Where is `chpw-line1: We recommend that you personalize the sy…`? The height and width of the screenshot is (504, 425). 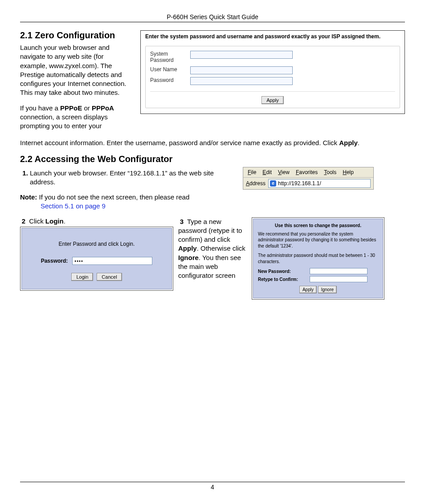
chpw-line1: We recommend that you personalize the sy… is located at coordinates (318, 240).